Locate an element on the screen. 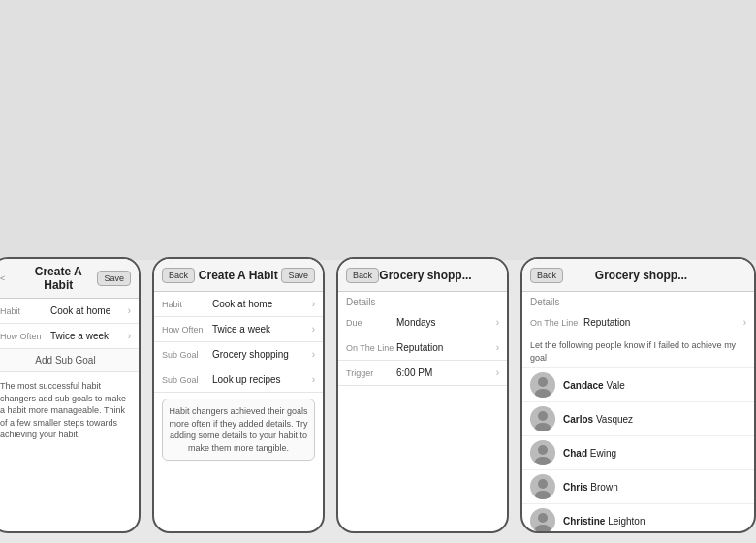 This screenshot has height=543, width=756. phone-3-back-button: Back is located at coordinates (362, 275).